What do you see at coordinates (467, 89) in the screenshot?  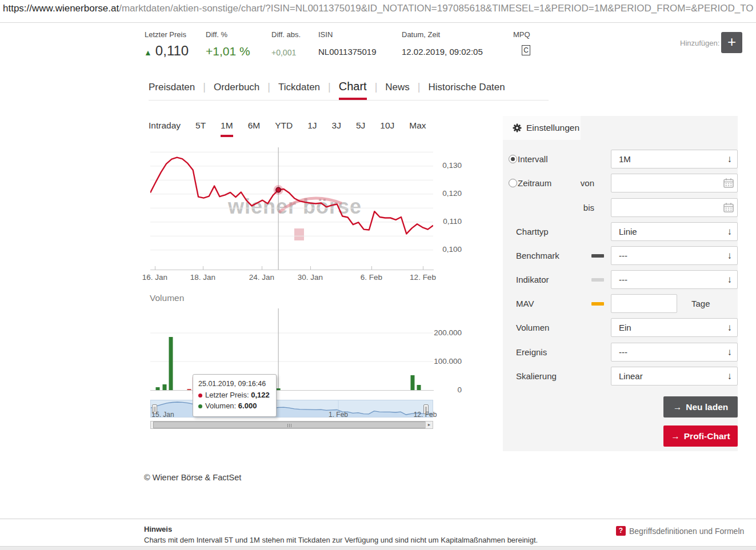 I see `tab-historische-daten: Historische Daten` at bounding box center [467, 89].